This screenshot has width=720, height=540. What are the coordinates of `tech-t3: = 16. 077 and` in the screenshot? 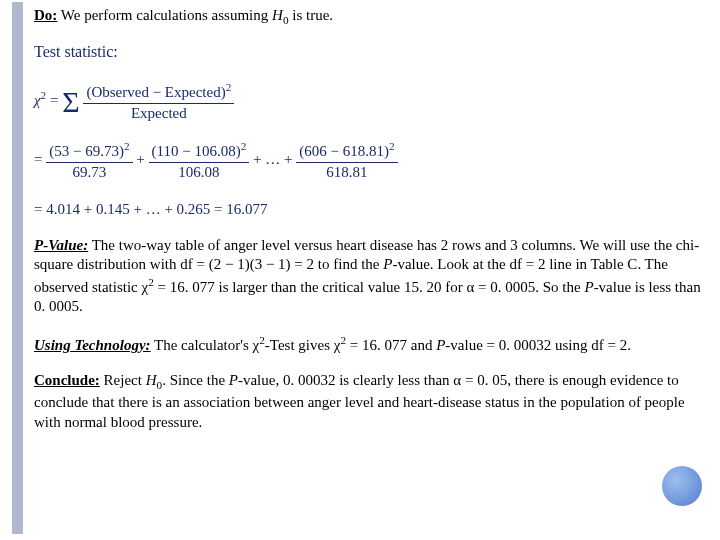 It's located at (391, 345).